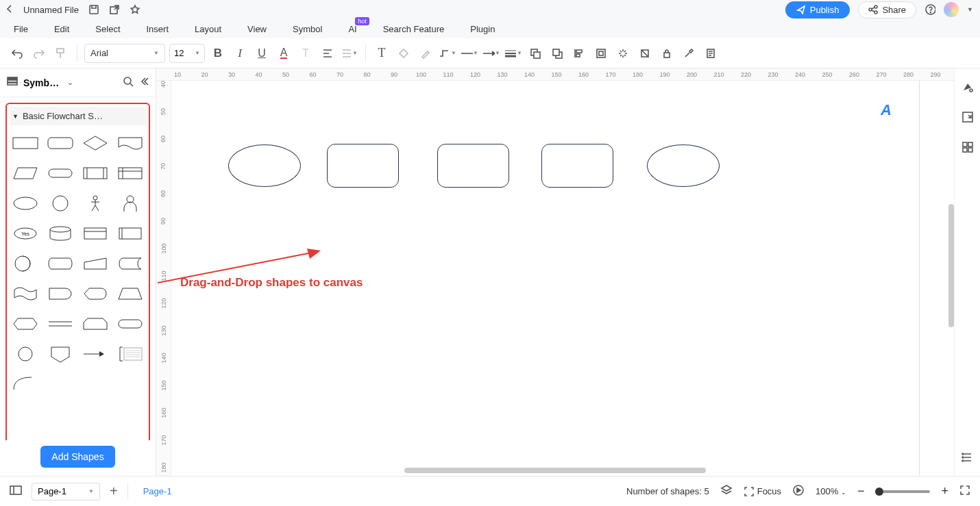 The height and width of the screenshot is (506, 980). Describe the element at coordinates (284, 53) in the screenshot. I see `font-color-button: A` at that location.